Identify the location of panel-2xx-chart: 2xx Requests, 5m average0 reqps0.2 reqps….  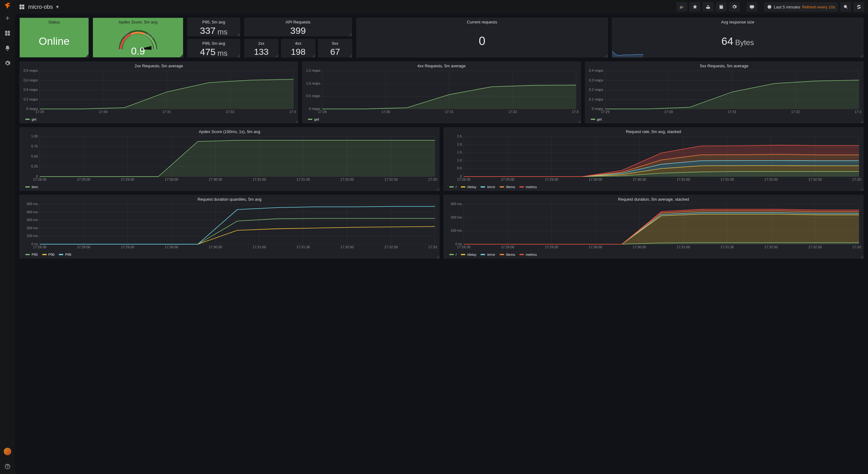
(159, 92).